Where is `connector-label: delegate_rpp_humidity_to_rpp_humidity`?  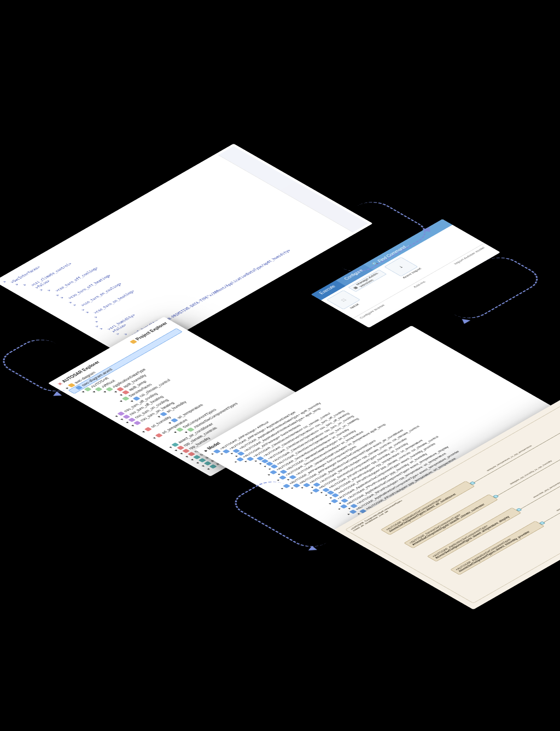 connector-label: delegate_rpp_humidity_to_rpp_humidity is located at coordinates (531, 472).